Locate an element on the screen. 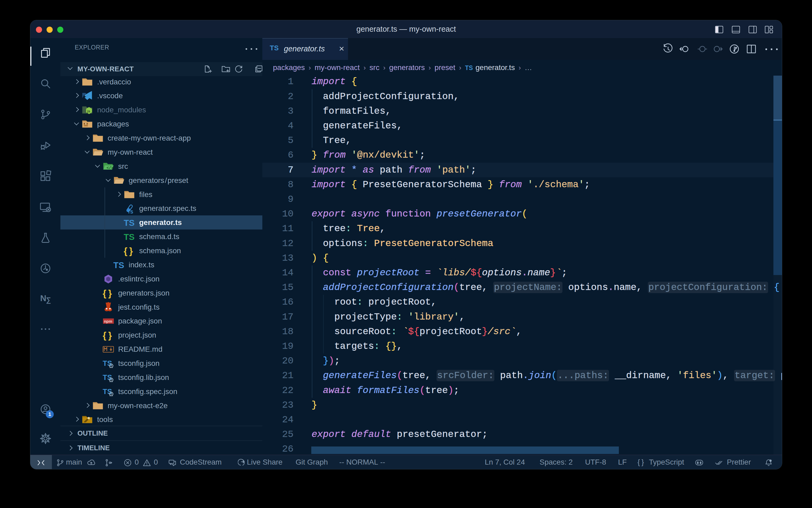 The width and height of the screenshot is (812, 508). svg-text: N is located at coordinates (43, 298).